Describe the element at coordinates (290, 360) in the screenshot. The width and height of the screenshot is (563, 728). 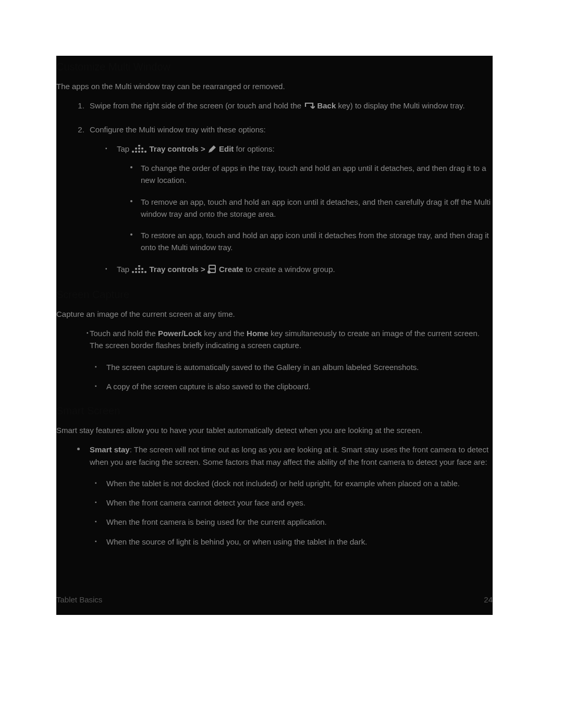
I see `screen-capture-instruction: Touch and hold the Power/Lock key and th…` at that location.